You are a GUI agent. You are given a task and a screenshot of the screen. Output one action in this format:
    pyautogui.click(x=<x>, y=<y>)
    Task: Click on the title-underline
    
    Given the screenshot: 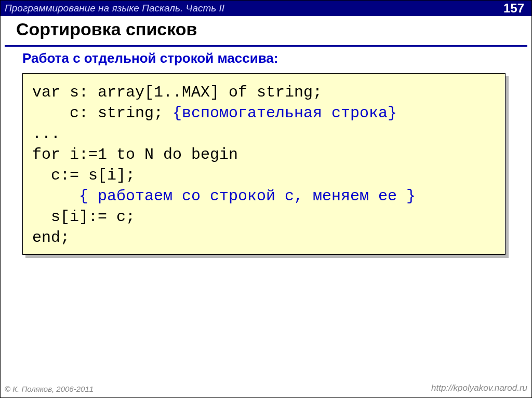 What is the action you would take?
    pyautogui.click(x=266, y=46)
    